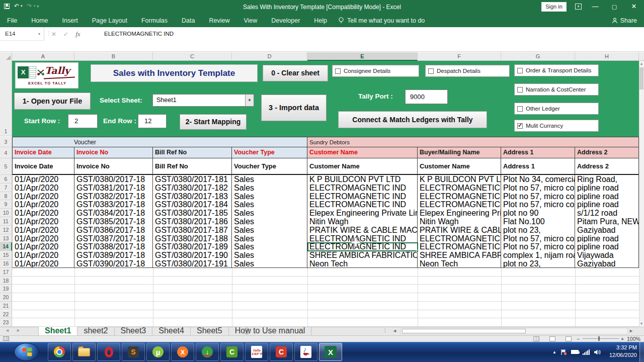 The height and width of the screenshot is (362, 644). I want to click on vertical-scrollbar, so click(641, 194).